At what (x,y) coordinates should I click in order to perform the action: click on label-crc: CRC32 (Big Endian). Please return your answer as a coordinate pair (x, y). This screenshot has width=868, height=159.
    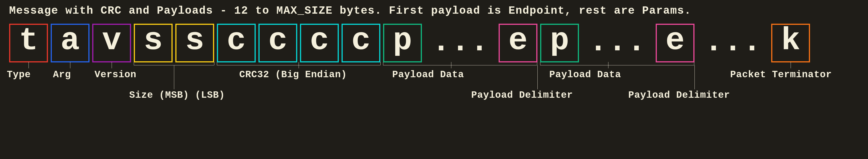
    Looking at the image, I should click on (293, 75).